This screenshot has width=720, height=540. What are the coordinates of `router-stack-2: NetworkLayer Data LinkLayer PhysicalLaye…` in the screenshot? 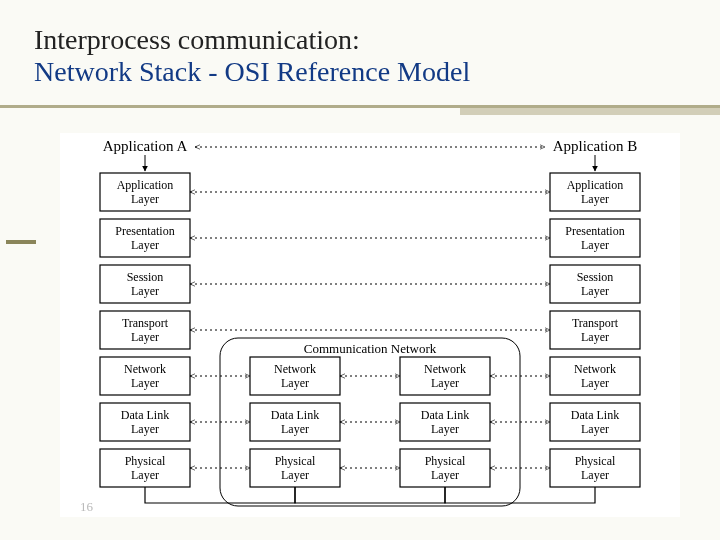 It's located at (445, 422).